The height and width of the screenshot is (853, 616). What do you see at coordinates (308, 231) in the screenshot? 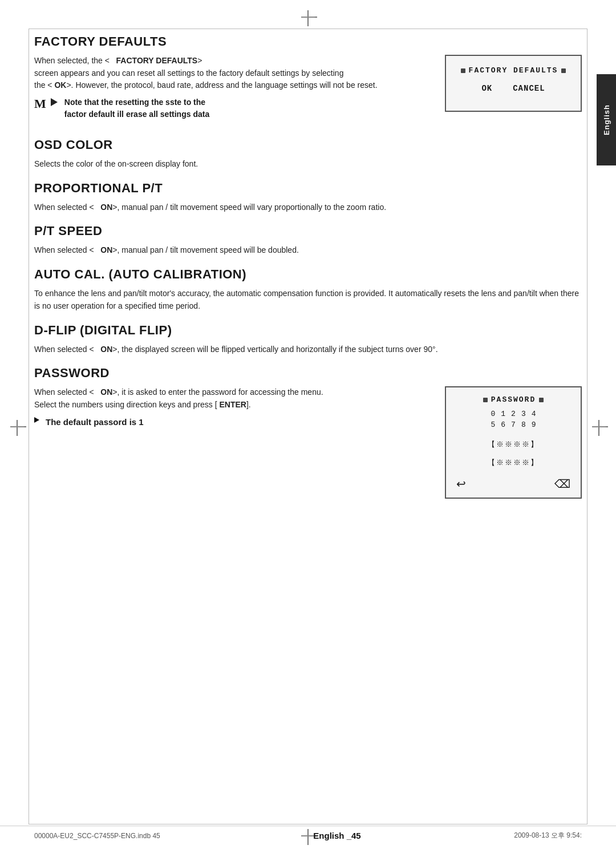
I see `pt-speed-title: P/T SPEED` at bounding box center [308, 231].